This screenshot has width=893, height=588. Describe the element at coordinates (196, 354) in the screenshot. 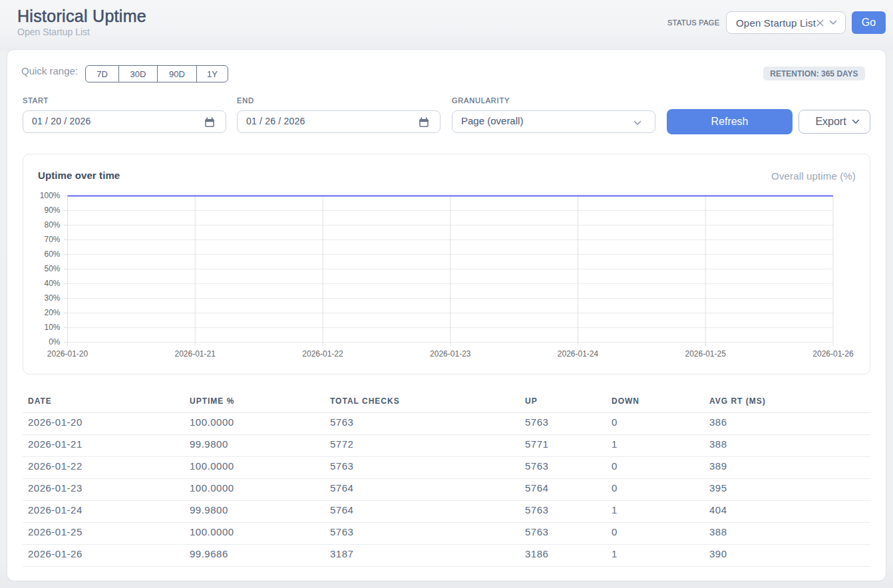

I see `svg-text: 2026-01-21` at that location.